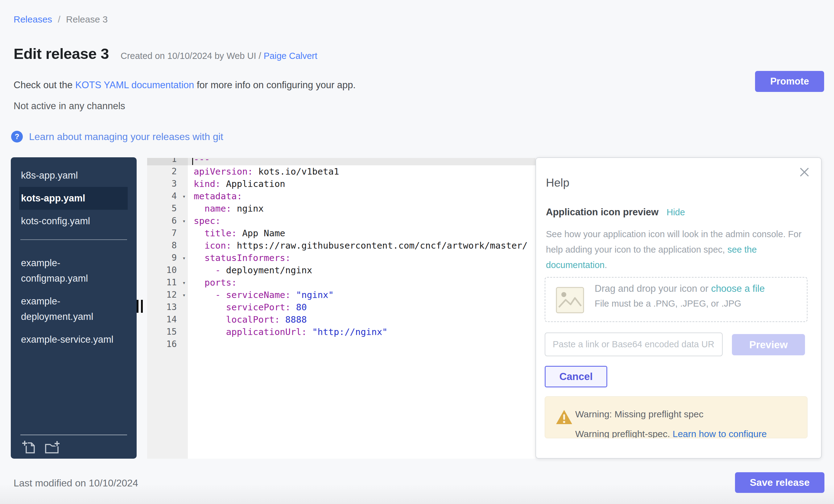  What do you see at coordinates (168, 171) in the screenshot?
I see `gutter-line-number: 2` at bounding box center [168, 171].